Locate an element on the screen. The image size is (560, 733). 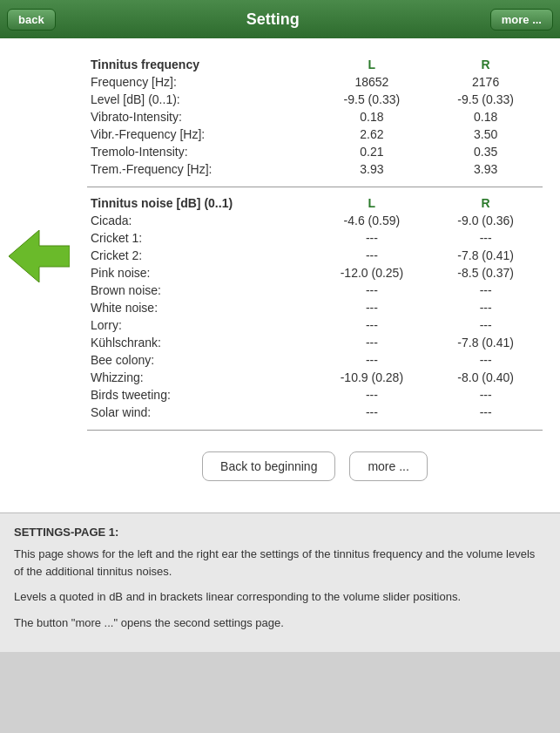
table-row: Frequency [Hz]: 18652 2176 is located at coordinates (315, 82).